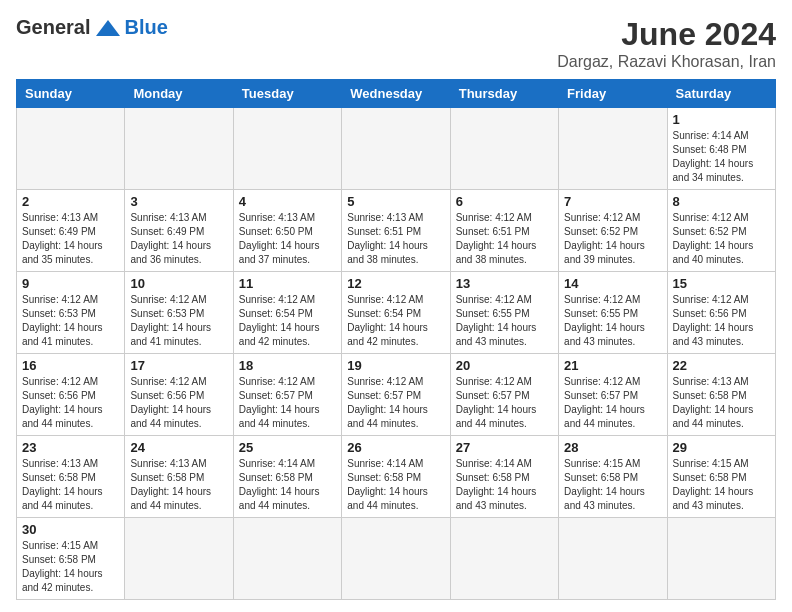 The image size is (792, 612). What do you see at coordinates (612, 202) in the screenshot?
I see `day-number: 7` at bounding box center [612, 202].